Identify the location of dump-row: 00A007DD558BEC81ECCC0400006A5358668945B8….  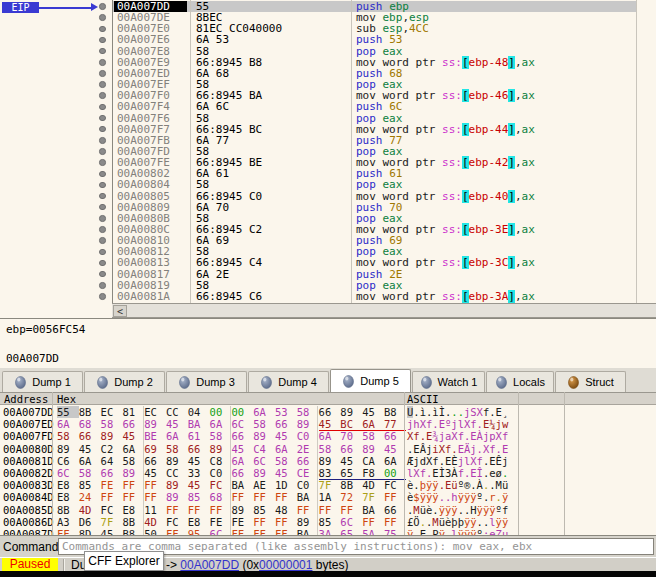
(328, 412).